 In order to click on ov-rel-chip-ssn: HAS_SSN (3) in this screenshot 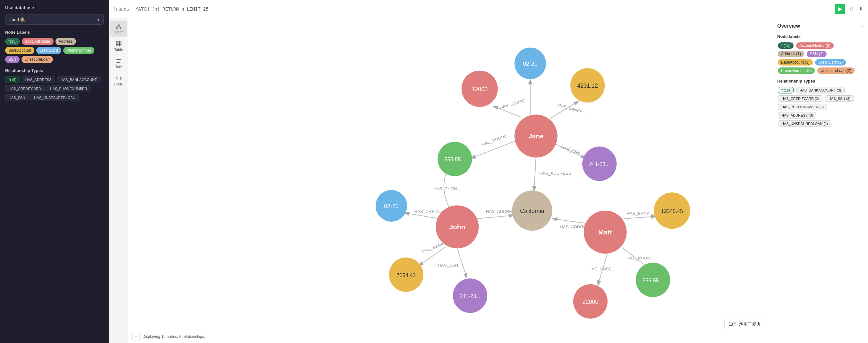, I will do `click(839, 98)`.